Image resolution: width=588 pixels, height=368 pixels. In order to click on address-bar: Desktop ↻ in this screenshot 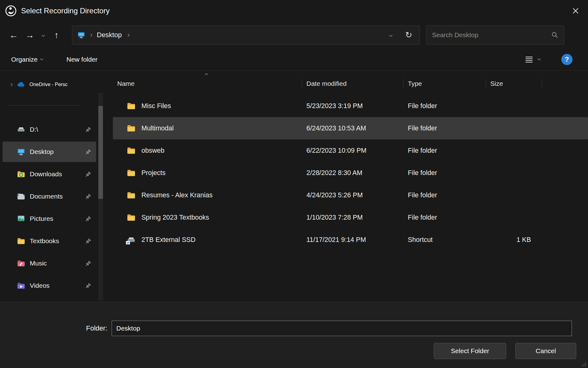, I will do `click(246, 35)`.